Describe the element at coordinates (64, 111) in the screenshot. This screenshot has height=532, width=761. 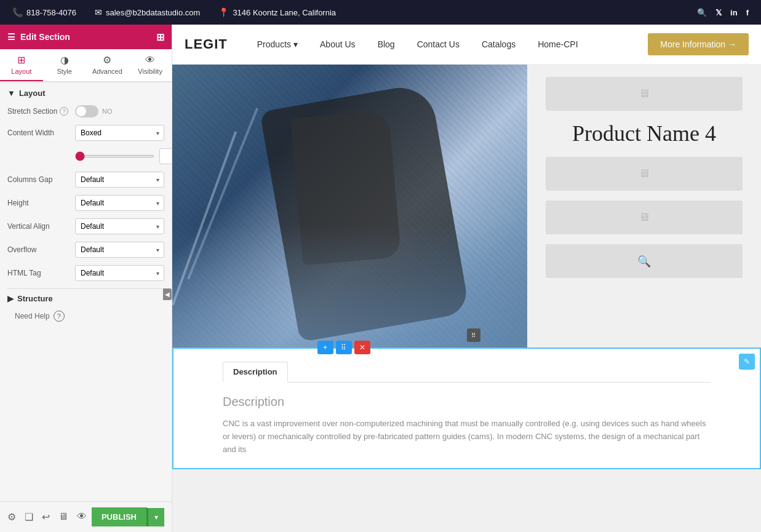
I see `stretch-help-icon: ?` at that location.